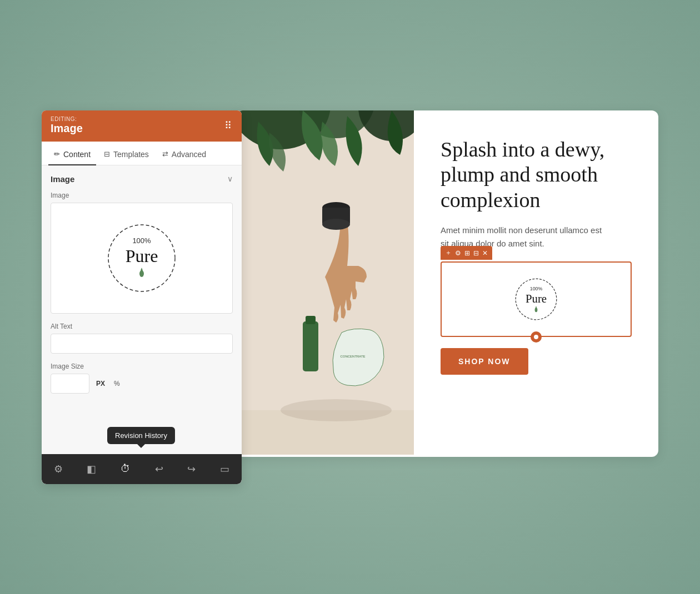 The height and width of the screenshot is (594, 700). Describe the element at coordinates (58, 469) in the screenshot. I see `settings-toolbar-icon: ⚙` at that location.